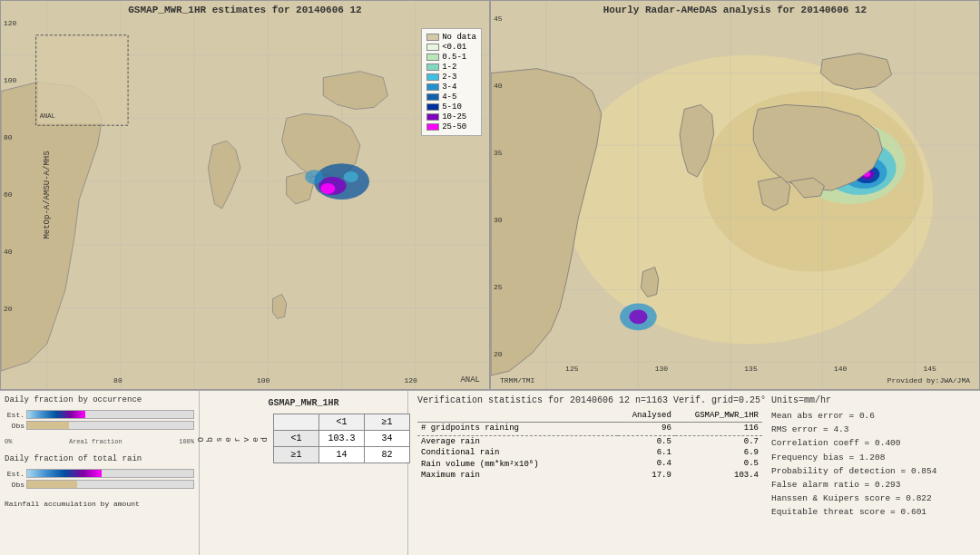 Image resolution: width=980 pixels, height=555 pixels. What do you see at coordinates (100, 414) in the screenshot?
I see `est-bar-row: Est.` at bounding box center [100, 414].